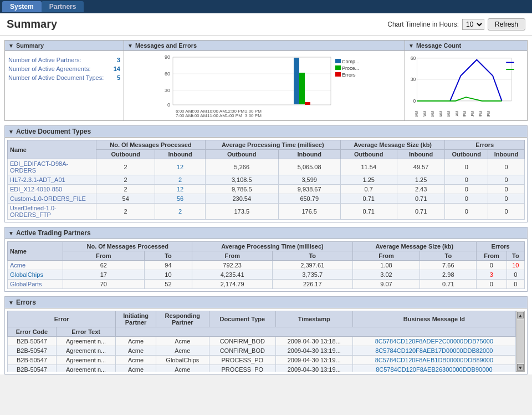 The image size is (532, 415). I want to click on summary-content: Number of Active Partners: 3 Number of A…, so click(64, 69).